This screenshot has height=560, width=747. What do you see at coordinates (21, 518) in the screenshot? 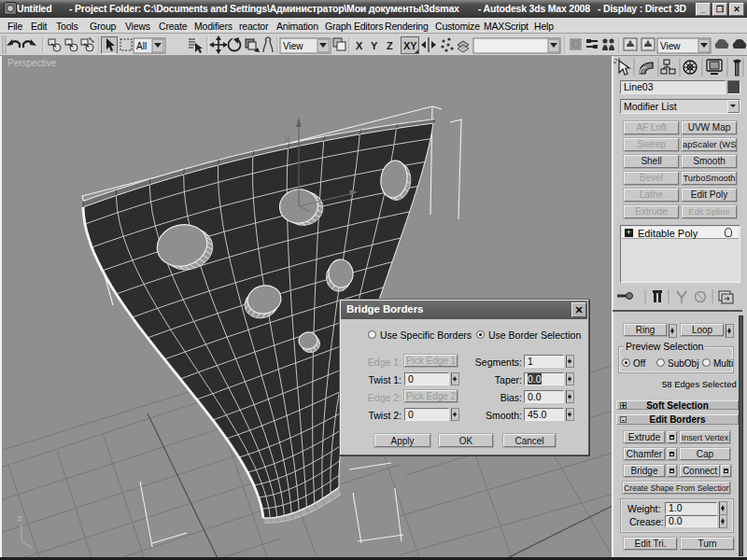
I see `svg-text: z` at bounding box center [21, 518].